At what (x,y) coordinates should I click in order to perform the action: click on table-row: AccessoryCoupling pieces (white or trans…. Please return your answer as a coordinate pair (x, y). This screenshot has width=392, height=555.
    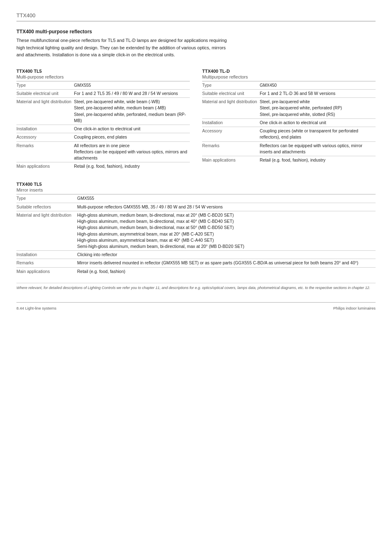
    Looking at the image, I should click on (289, 134).